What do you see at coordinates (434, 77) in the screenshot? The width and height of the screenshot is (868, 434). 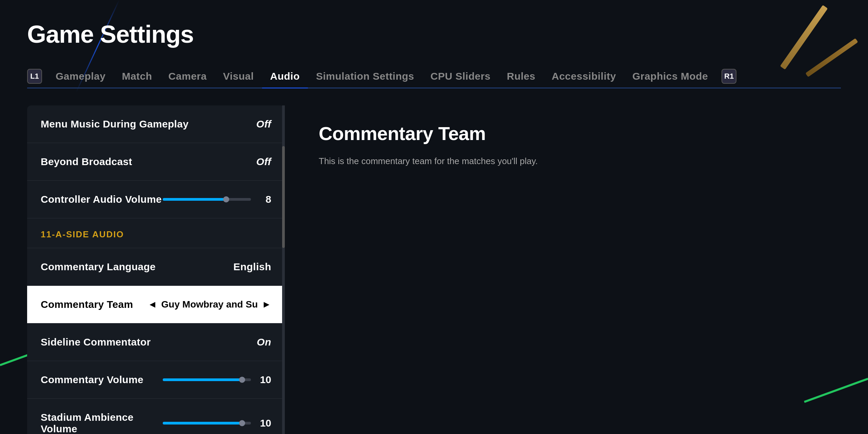 I see `nav-tabs: L1 Gameplay Match Camera Visual Audio Si…` at bounding box center [434, 77].